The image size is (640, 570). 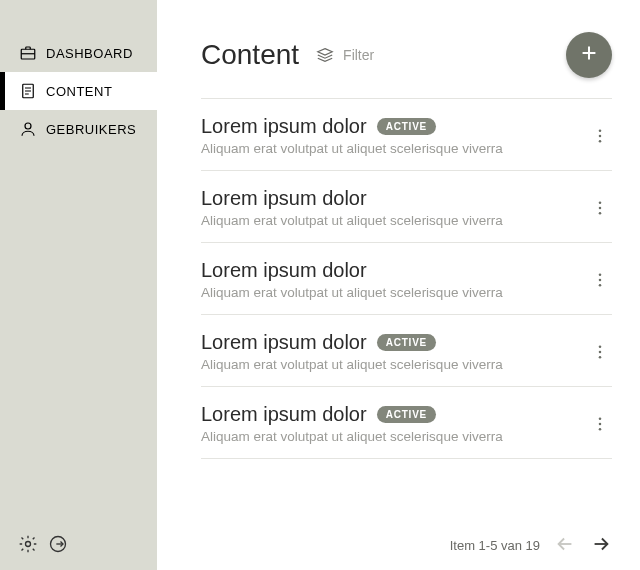 What do you see at coordinates (78, 129) in the screenshot?
I see `sidebar-item-users: GEBRUIKERS` at bounding box center [78, 129].